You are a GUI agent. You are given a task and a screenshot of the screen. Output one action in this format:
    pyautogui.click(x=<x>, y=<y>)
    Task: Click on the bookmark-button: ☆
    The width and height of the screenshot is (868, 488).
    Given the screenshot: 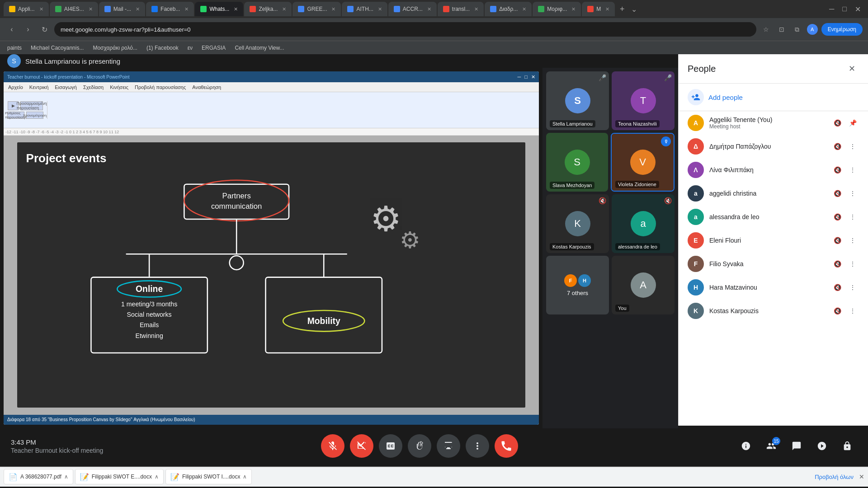 What is the action you would take?
    pyautogui.click(x=766, y=29)
    